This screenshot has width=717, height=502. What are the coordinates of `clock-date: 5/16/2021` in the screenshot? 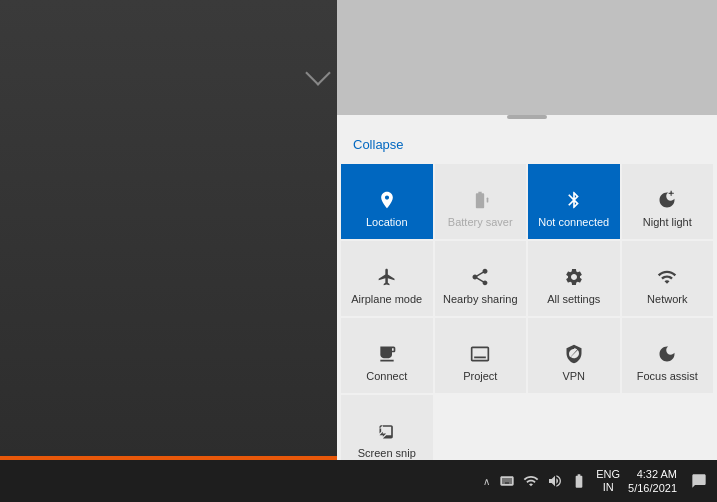 It's located at (652, 488).